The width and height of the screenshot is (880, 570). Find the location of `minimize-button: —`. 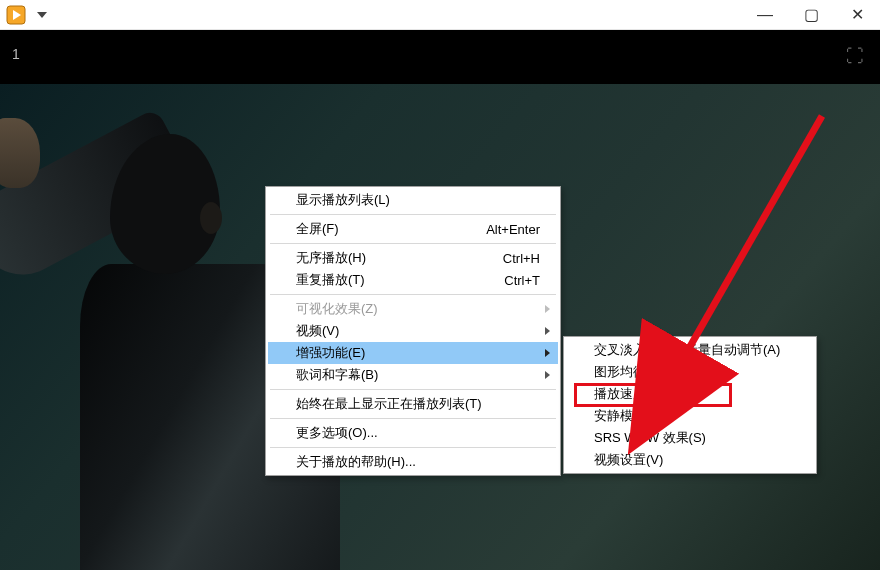

minimize-button: — is located at coordinates (765, 15).